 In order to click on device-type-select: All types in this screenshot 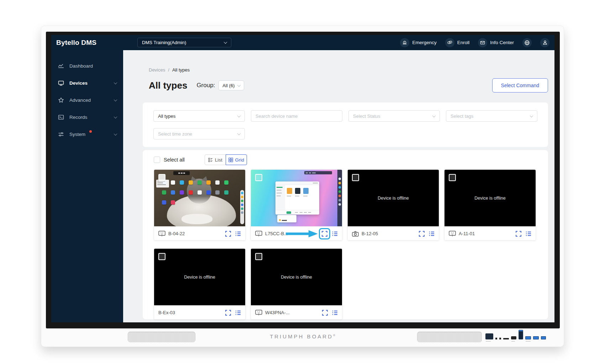, I will do `click(199, 116)`.